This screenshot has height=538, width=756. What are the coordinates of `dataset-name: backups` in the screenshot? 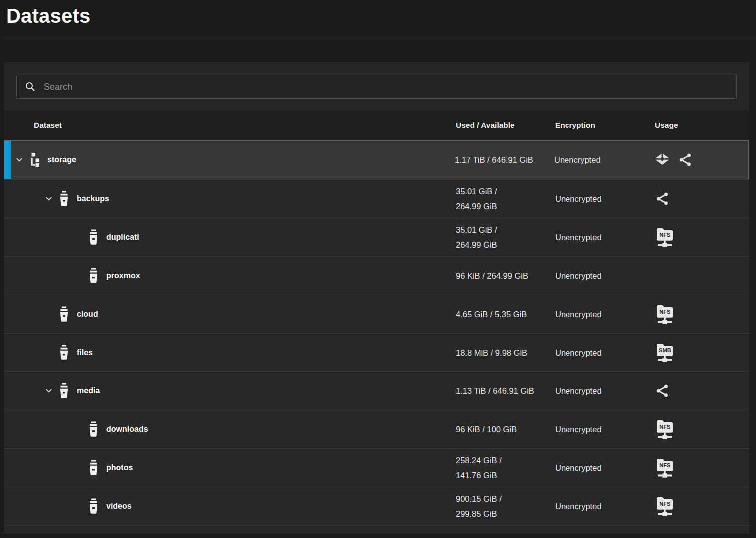 It's located at (93, 199).